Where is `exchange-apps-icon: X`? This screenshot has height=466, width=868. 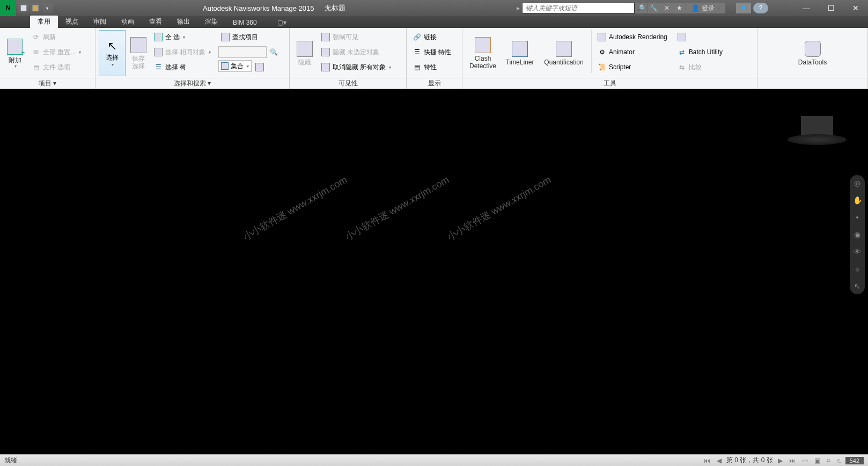 exchange-apps-icon: X is located at coordinates (744, 8).